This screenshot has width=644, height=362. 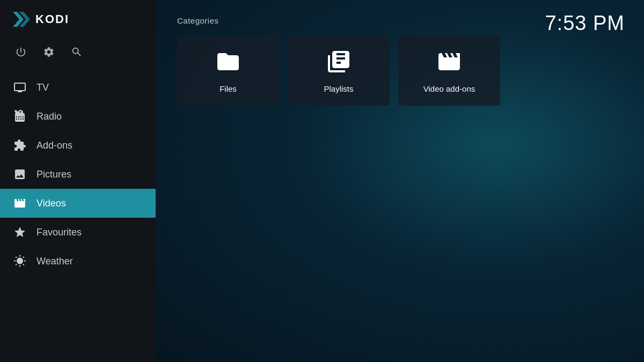 I want to click on files-label: Files, so click(x=228, y=89).